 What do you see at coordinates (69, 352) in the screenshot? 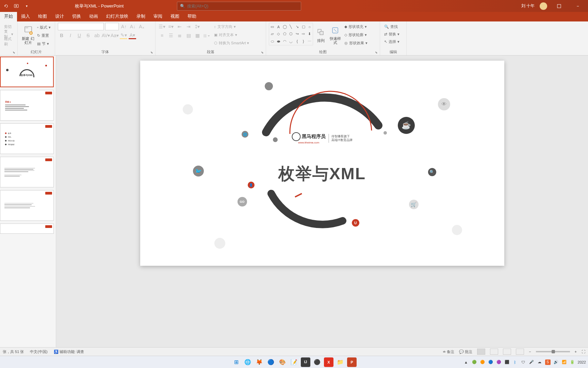
I see `accessibility-button: ♿ 辅助功能: 调查` at bounding box center [69, 352].